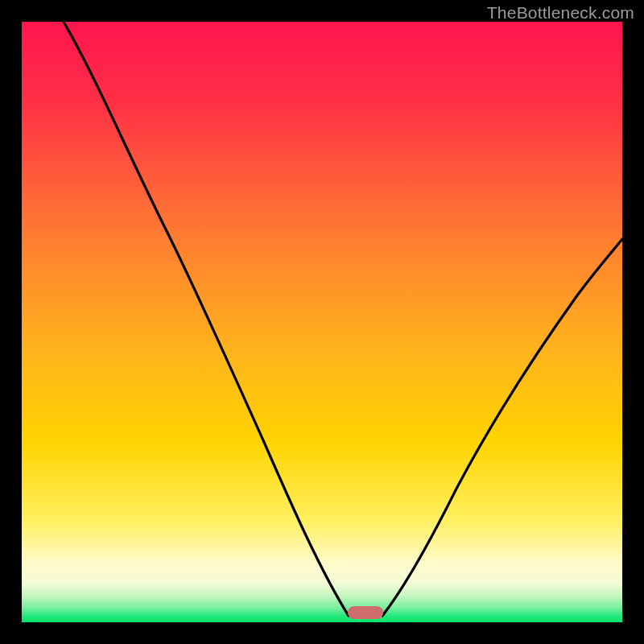 The image size is (644, 644). Describe the element at coordinates (365, 613) in the screenshot. I see `optimal-marker` at that location.